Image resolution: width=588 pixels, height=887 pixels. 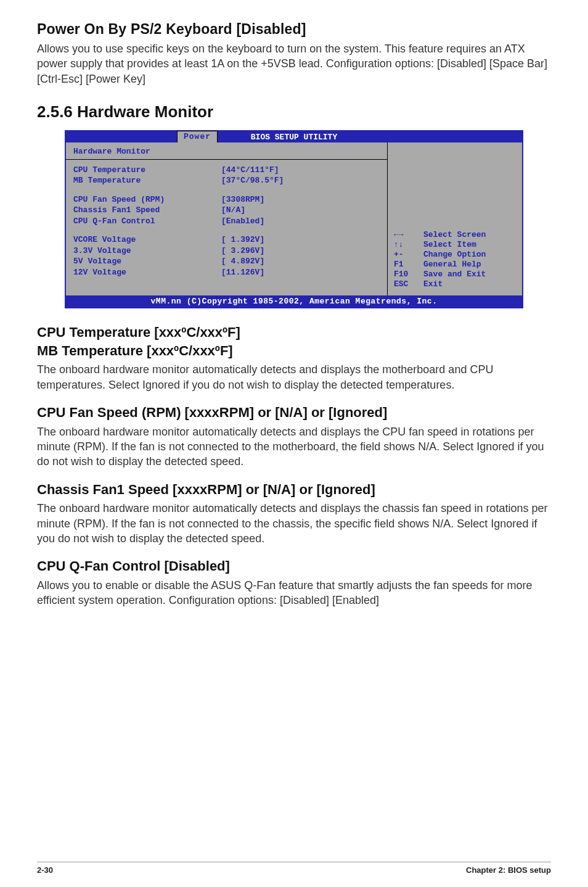 I want to click on heading-chassis-fan: Chassis Fan1 Speed [xxxxRPM] or [N/A] or…, so click(x=294, y=490).